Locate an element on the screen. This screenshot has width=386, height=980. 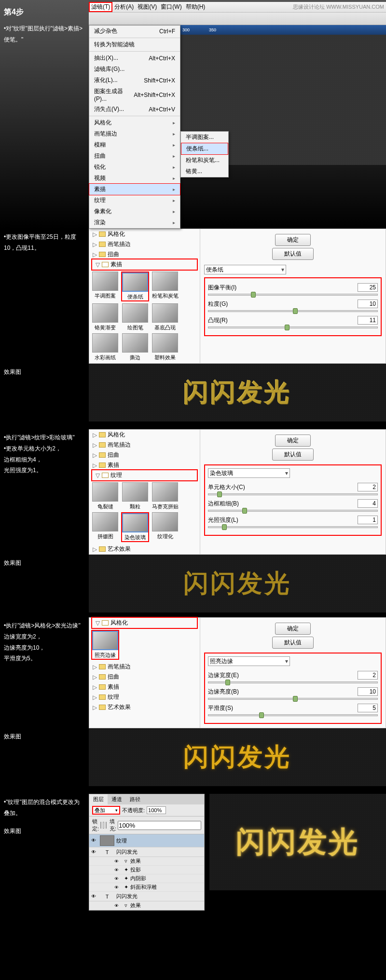
input-edgewidth is located at coordinates (368, 675).